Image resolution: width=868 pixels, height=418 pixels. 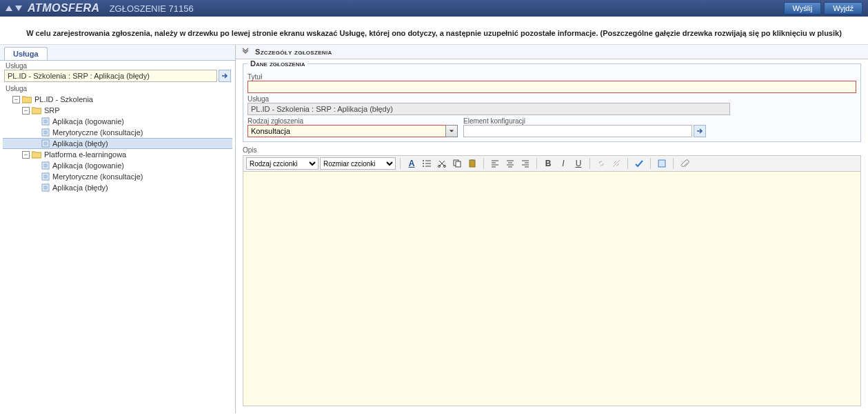 What do you see at coordinates (346, 131) in the screenshot?
I see `type-select` at bounding box center [346, 131].